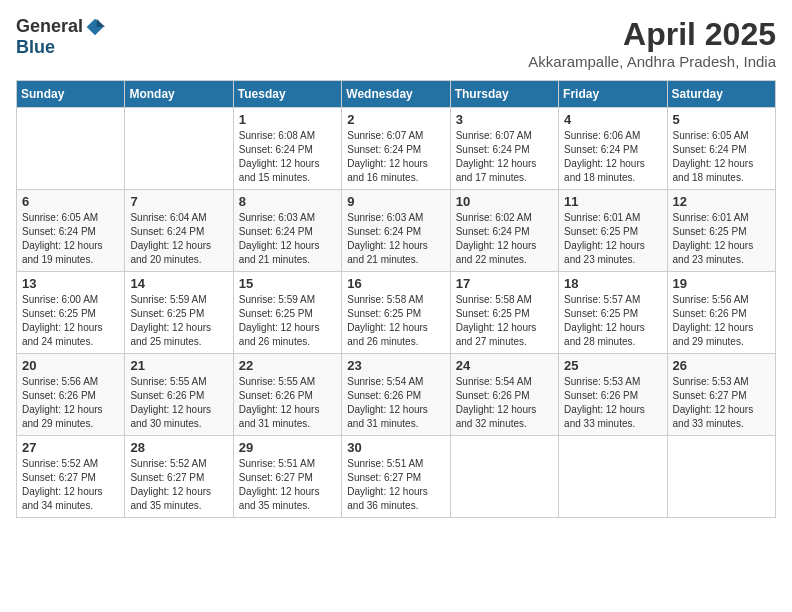  What do you see at coordinates (178, 366) in the screenshot?
I see `day-number: 21` at bounding box center [178, 366].